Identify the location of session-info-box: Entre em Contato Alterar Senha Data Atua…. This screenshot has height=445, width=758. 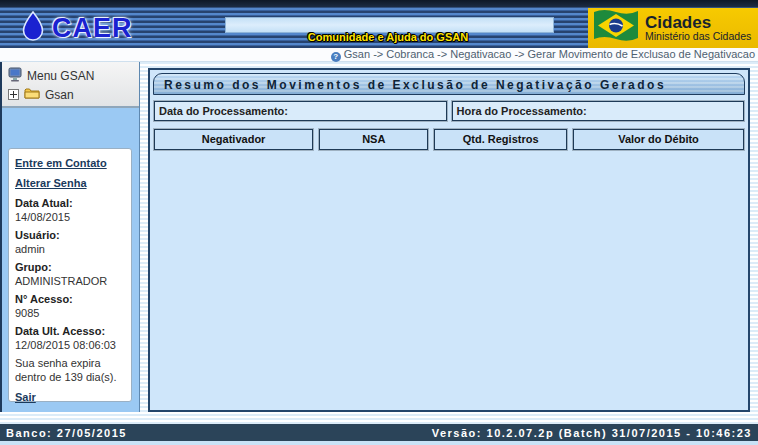
(70, 275).